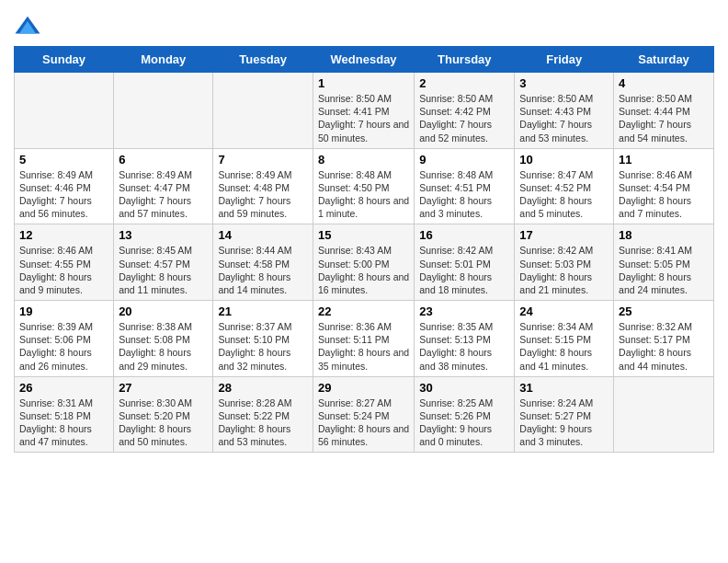 This screenshot has width=728, height=563. I want to click on header-day: Wednesday, so click(363, 60).